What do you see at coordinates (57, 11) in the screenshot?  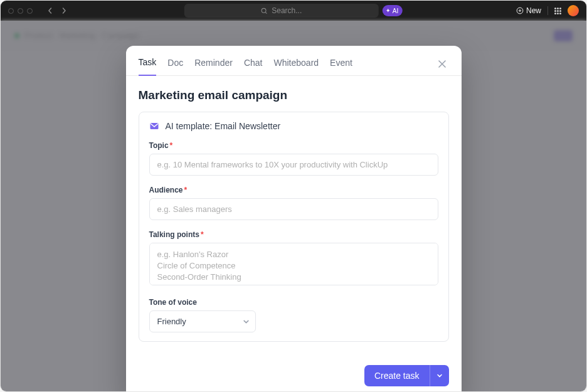 I see `nav-arrows` at bounding box center [57, 11].